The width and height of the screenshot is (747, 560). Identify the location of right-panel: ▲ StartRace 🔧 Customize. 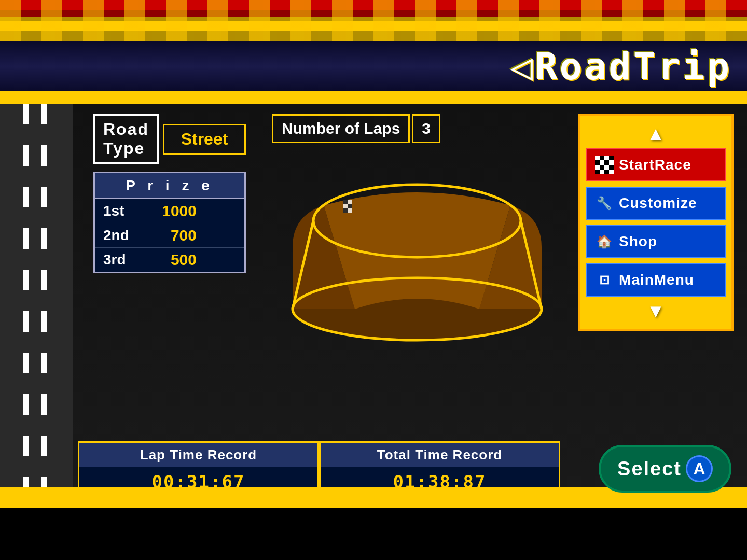
(656, 306).